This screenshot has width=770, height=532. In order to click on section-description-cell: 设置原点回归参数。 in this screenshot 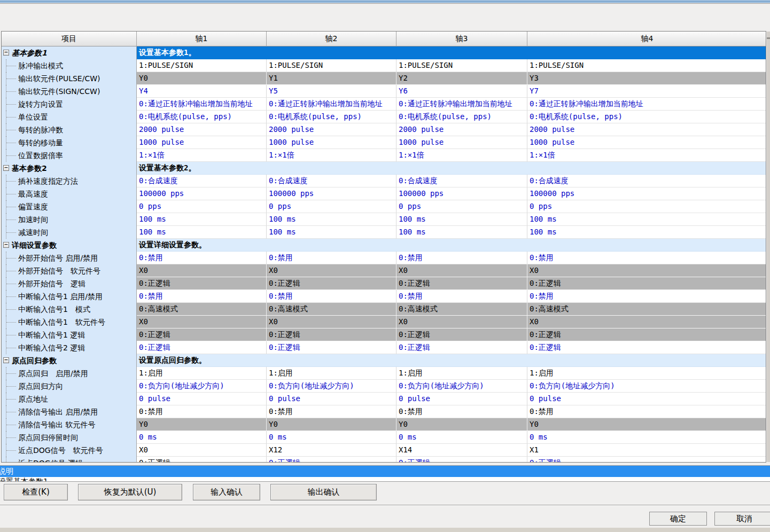, I will do `click(451, 361)`.